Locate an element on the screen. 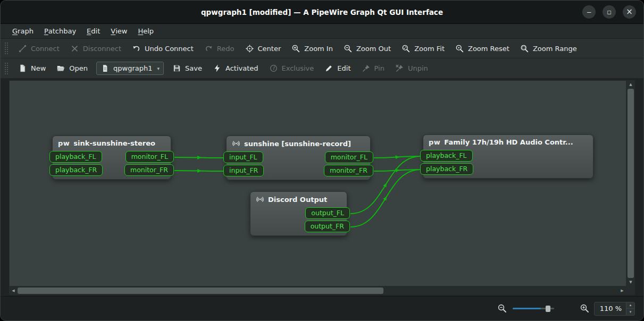 The height and width of the screenshot is (321, 644). zoom-range-button: Zoom Range is located at coordinates (549, 49).